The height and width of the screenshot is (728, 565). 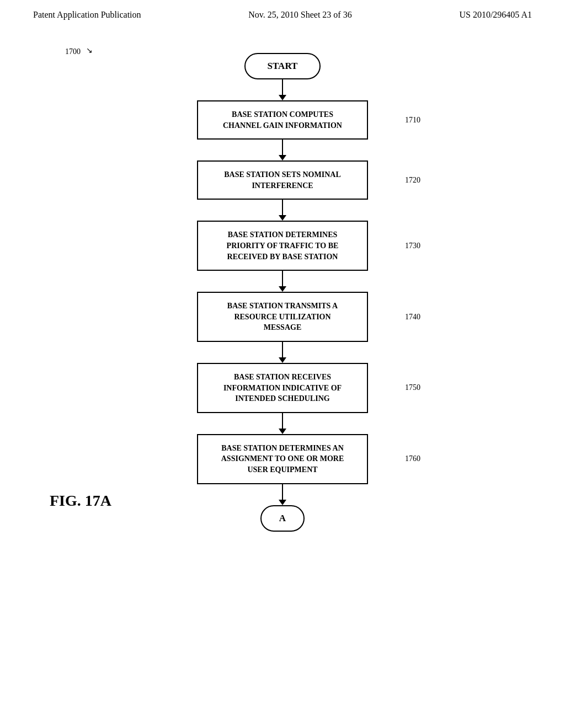 I want to click on box-1750: BASE STATION RECEIVESINFORMATION INDICAT…, so click(x=282, y=388).